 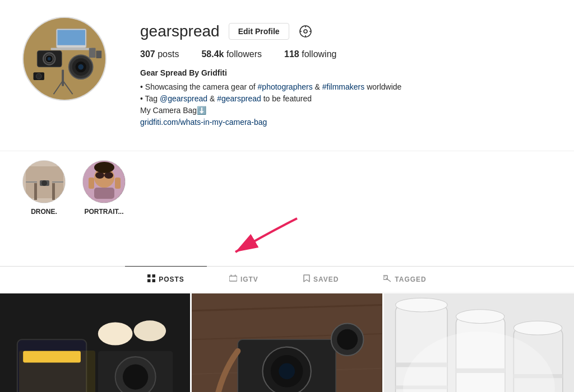 What do you see at coordinates (44, 181) in the screenshot?
I see `highlight-circle-drone` at bounding box center [44, 181].